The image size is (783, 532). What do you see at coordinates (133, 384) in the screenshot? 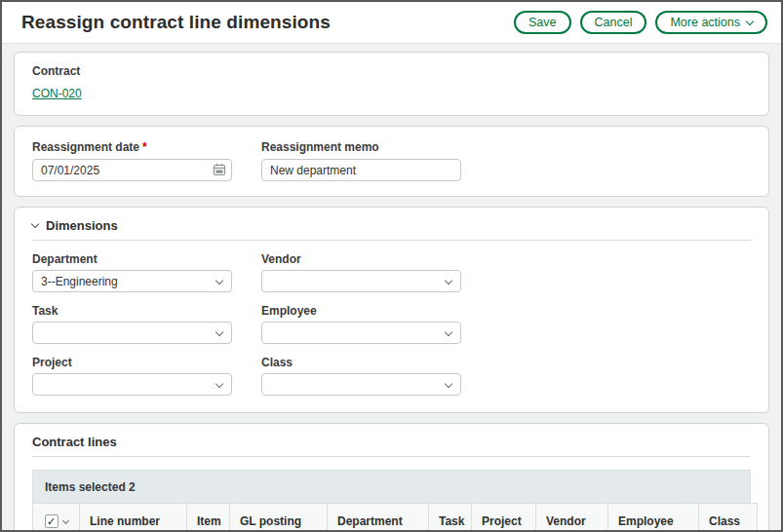
I see `project-select` at bounding box center [133, 384].